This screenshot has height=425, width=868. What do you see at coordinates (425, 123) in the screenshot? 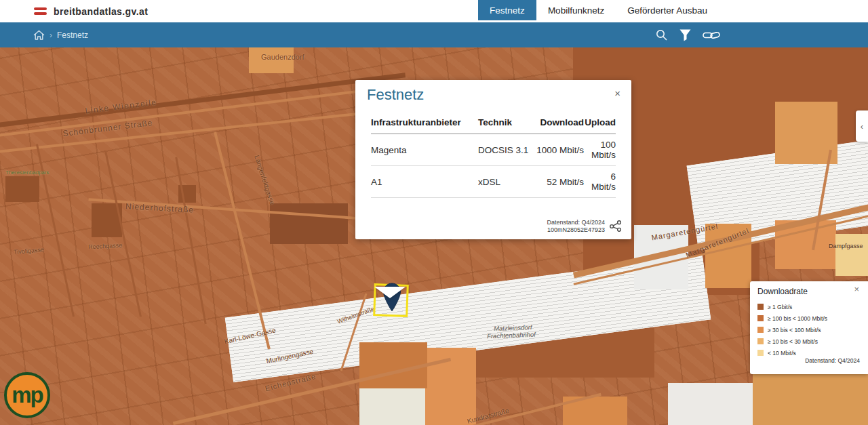
I see `col-header-infrastrukturanbieter: Infrastrukturanbieter` at bounding box center [425, 123].